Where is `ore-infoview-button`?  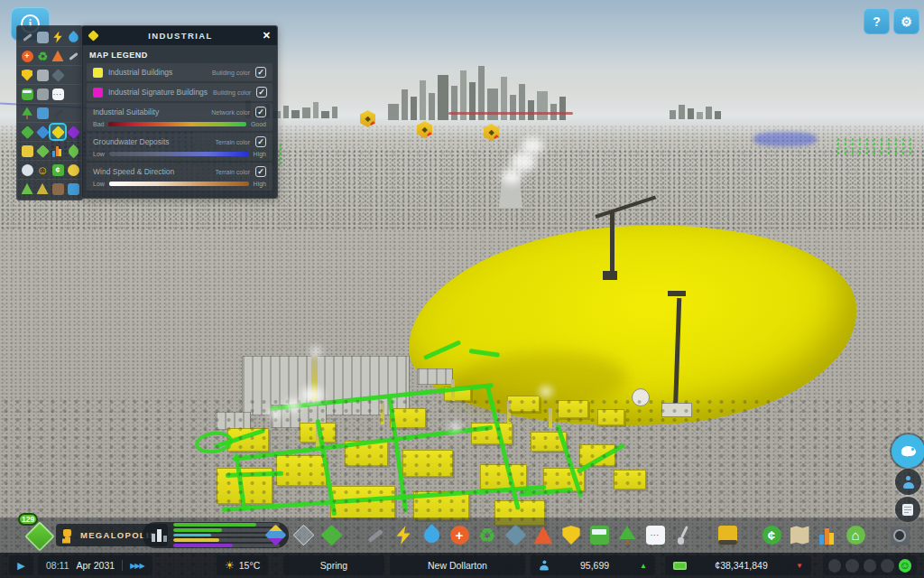
ore-infoview-button is located at coordinates (73, 132).